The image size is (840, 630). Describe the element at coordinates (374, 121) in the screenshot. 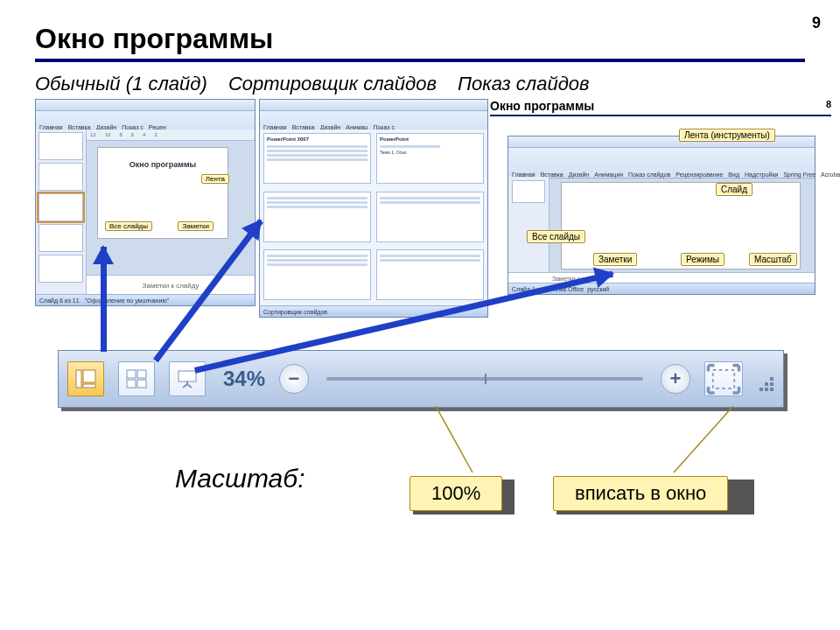

I see `win2-ribbon: ГлавнаяВставка ДизайнАнимац Показ с` at that location.